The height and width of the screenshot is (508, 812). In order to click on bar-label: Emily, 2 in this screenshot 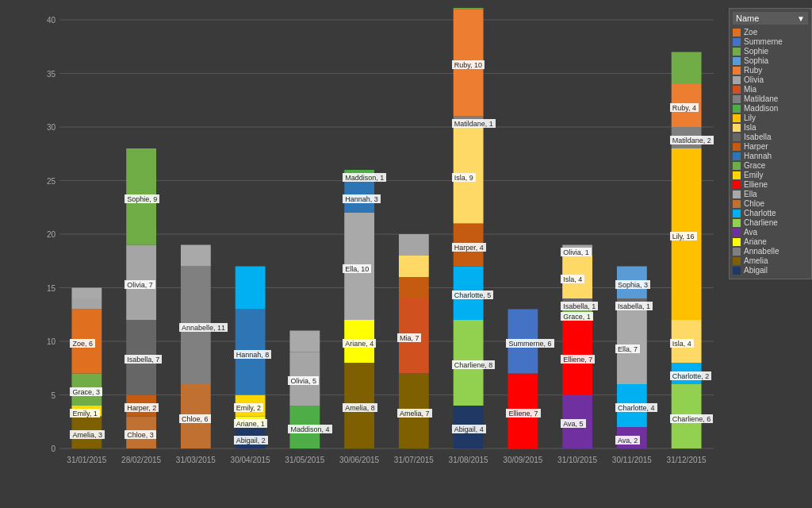, I will do `click(249, 408)`.